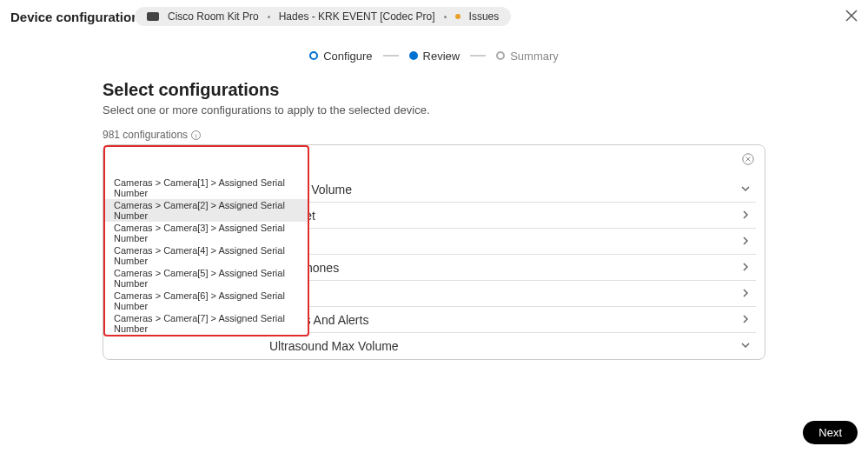  I want to click on search-row: Cameras > Camera[1] > Assigned Serial Nu…, so click(434, 161).